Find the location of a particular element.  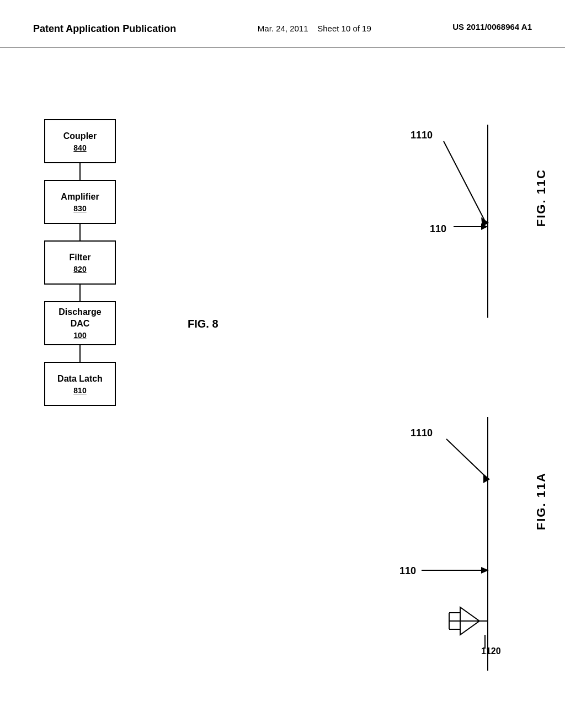

amplifier-block: Amplifier 830 is located at coordinates (80, 202).